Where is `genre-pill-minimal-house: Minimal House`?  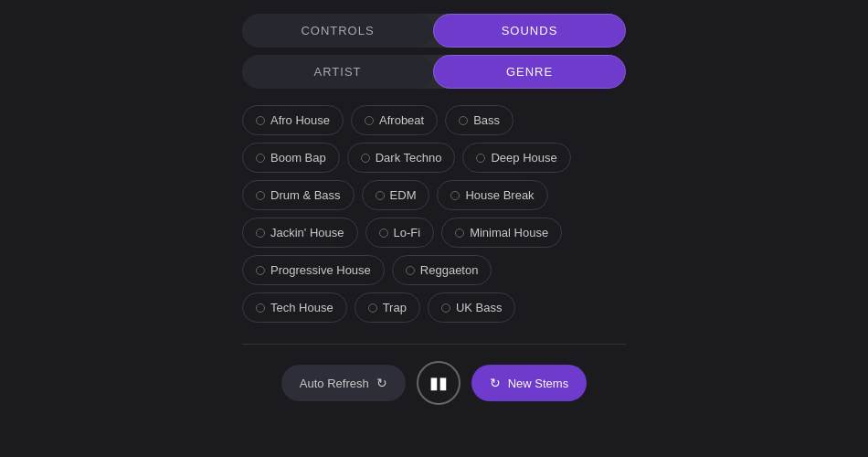
genre-pill-minimal-house: Minimal House is located at coordinates (502, 232).